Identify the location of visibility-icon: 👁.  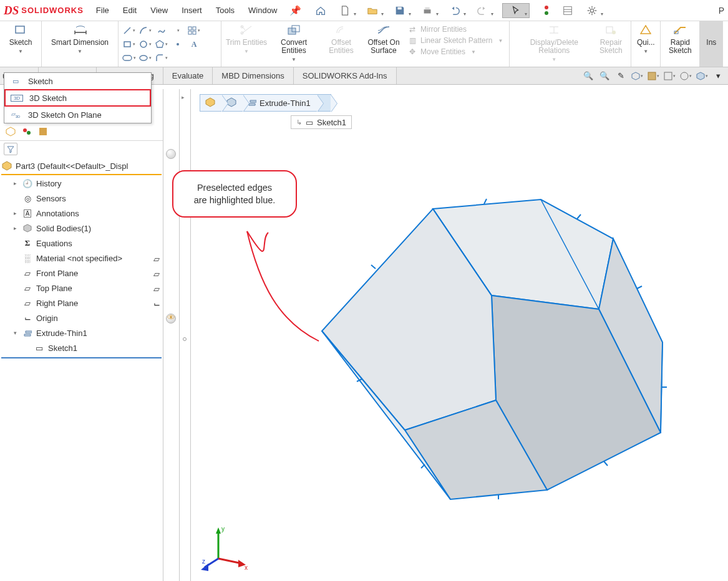
(171, 318).